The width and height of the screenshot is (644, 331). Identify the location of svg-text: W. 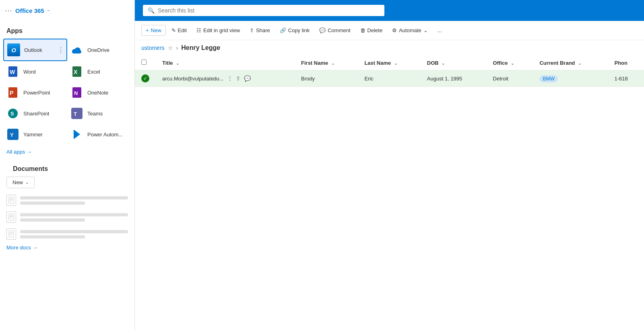
(12, 72).